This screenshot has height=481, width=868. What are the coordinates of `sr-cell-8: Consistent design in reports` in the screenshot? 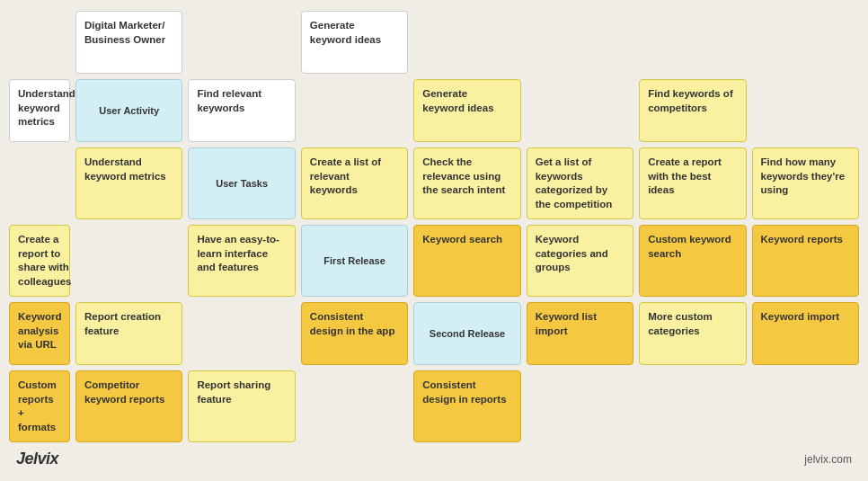 It's located at (467, 406).